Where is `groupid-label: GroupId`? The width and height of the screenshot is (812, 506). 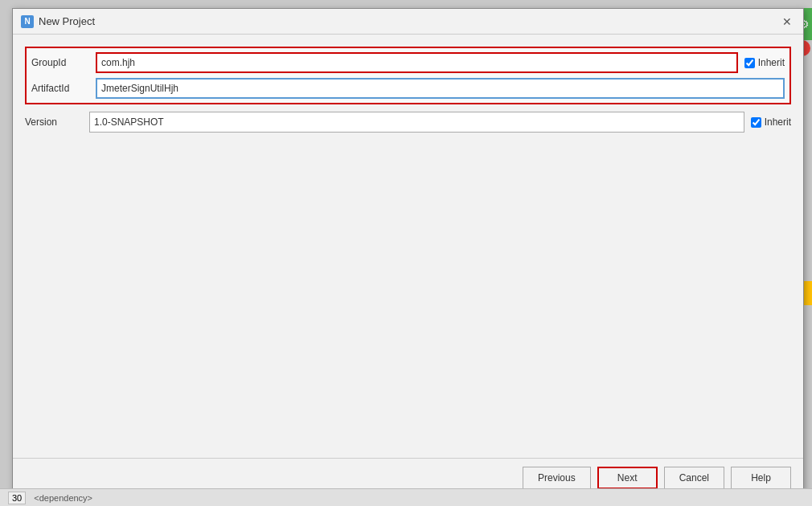
groupid-label: GroupId is located at coordinates (64, 63).